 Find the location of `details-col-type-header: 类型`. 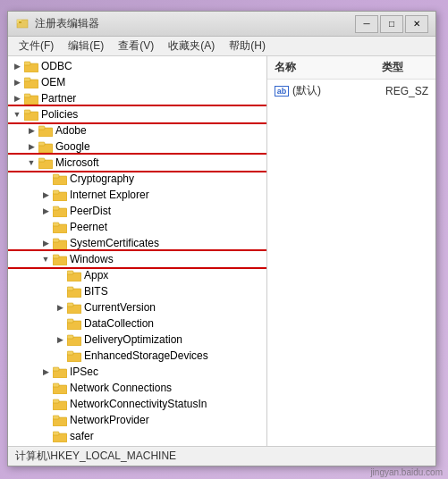

details-col-type-header: 类型 is located at coordinates (393, 68).